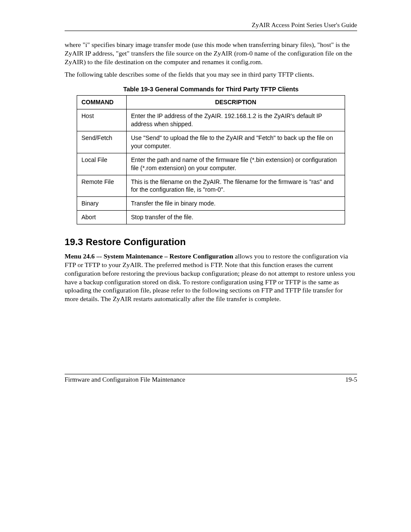 The image size is (411, 532). I want to click on cell-description: Stop transfer of the file., so click(236, 218).